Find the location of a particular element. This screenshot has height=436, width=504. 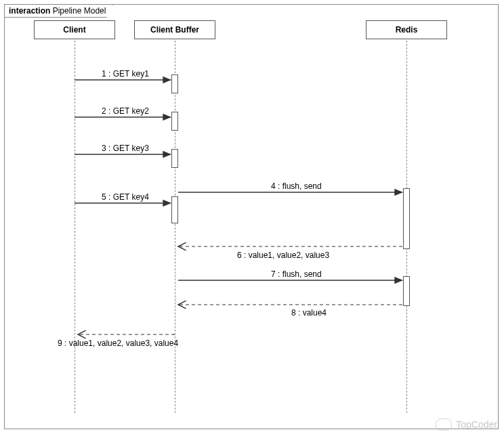

participant-redis: Redis is located at coordinates (406, 30).